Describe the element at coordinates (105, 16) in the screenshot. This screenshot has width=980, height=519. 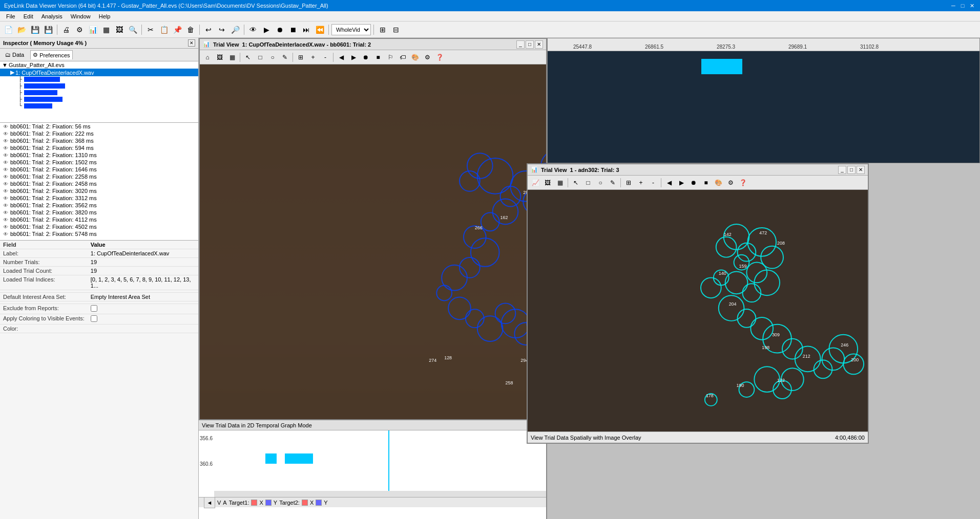
I see `menu-help: Help` at that location.